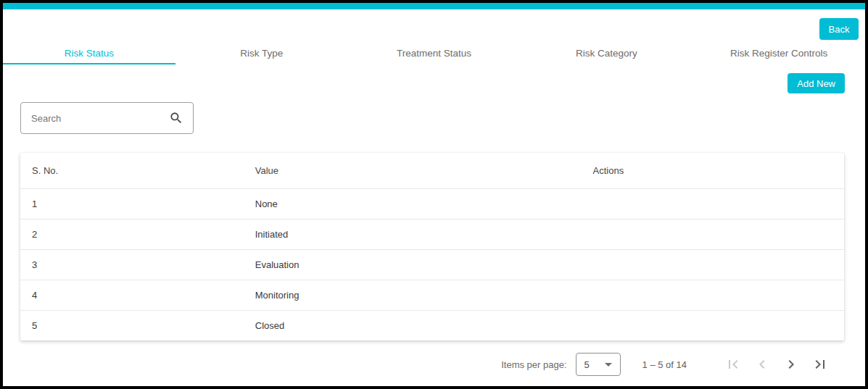  I want to click on cell-value: Evaluation, so click(424, 264).